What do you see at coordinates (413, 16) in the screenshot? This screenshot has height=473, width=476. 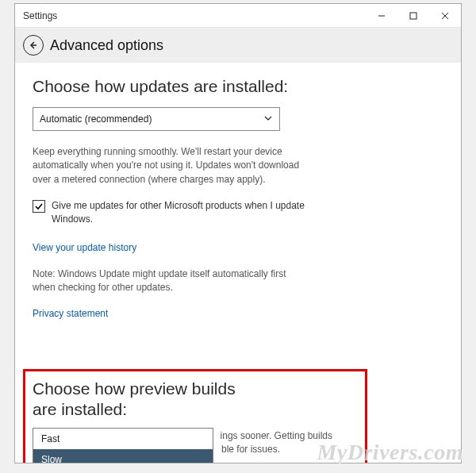 I see `maximize-button` at bounding box center [413, 16].